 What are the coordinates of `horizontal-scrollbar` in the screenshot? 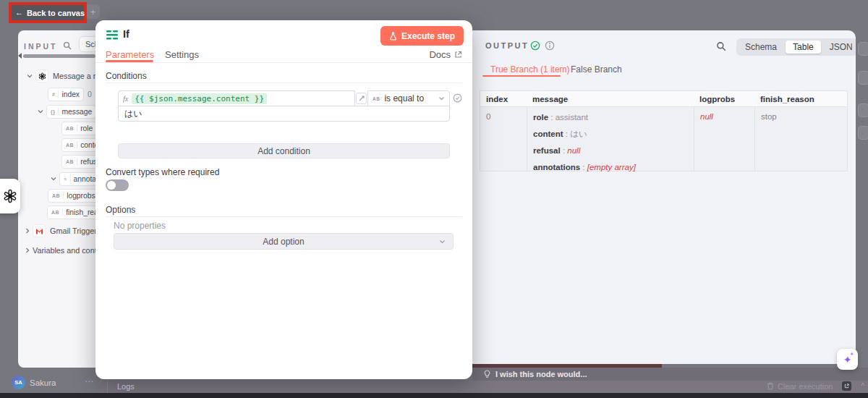 It's located at (59, 56).